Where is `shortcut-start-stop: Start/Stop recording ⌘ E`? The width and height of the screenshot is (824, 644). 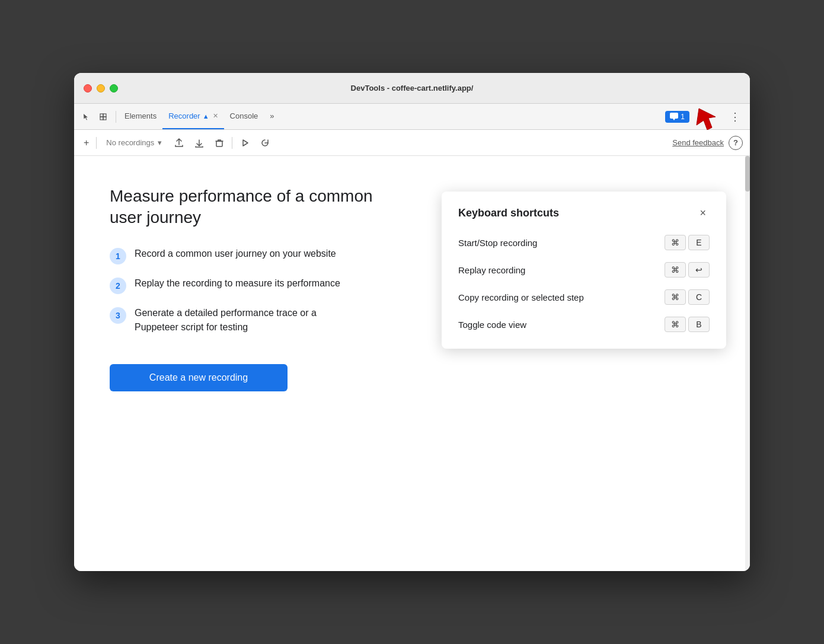 shortcut-start-stop: Start/Stop recording ⌘ E is located at coordinates (584, 243).